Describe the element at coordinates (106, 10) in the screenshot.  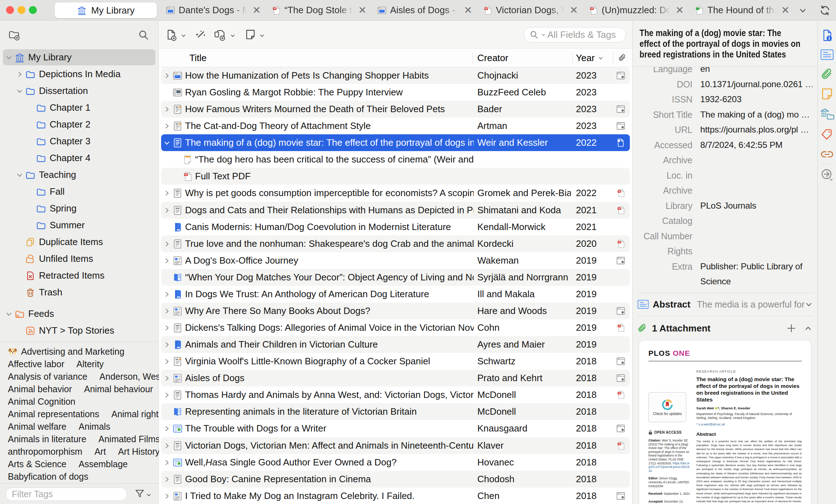
I see `tab-my-library: My Library` at that location.